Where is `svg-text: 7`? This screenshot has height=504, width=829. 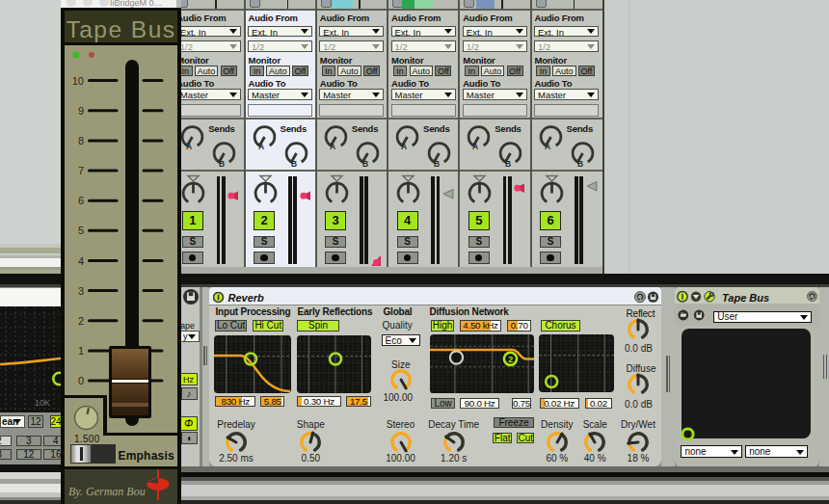 svg-text: 7 is located at coordinates (81, 171).